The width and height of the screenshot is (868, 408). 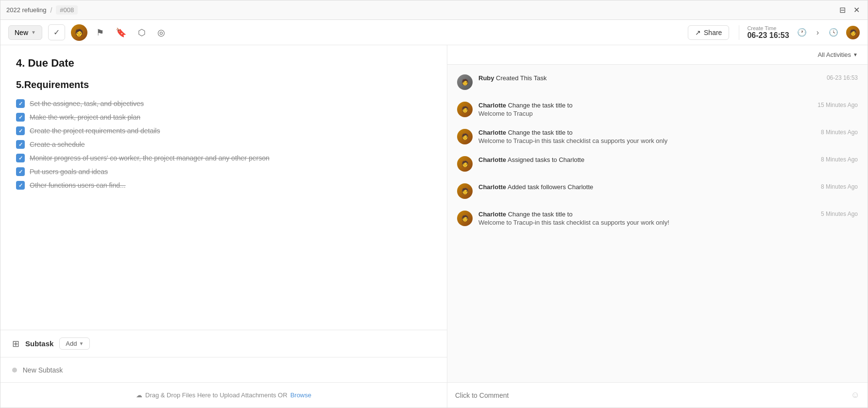 I want to click on emoji-icon: ☺, so click(x=855, y=395).